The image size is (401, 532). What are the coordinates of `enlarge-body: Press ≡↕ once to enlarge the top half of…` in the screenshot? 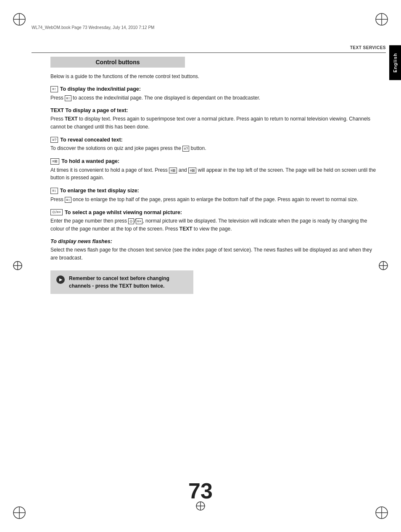 It's located at (215, 200).